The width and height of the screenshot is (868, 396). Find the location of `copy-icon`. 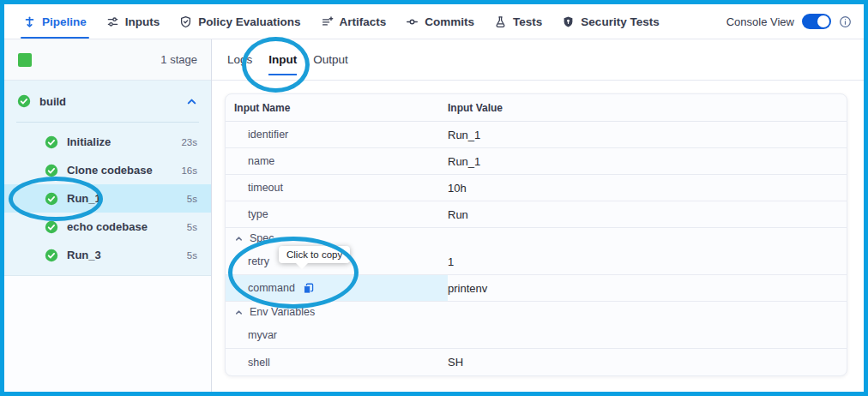

copy-icon is located at coordinates (309, 288).